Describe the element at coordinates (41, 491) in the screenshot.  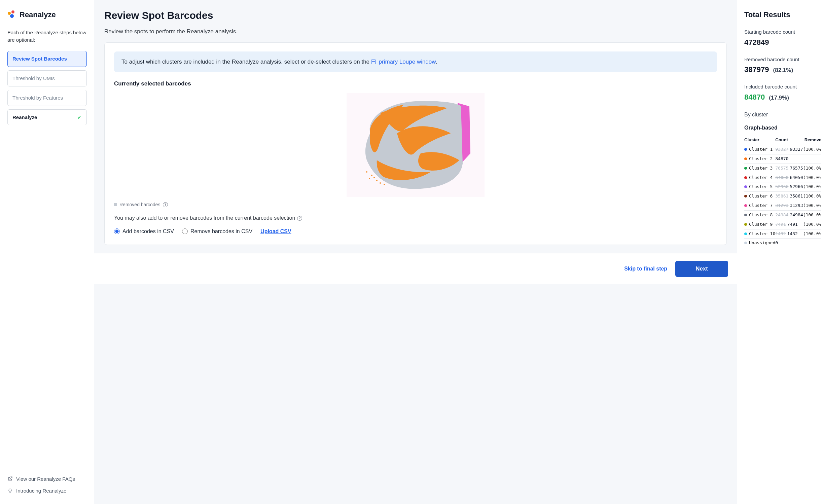
I see `intro-label: Introducing Reanalyze` at that location.